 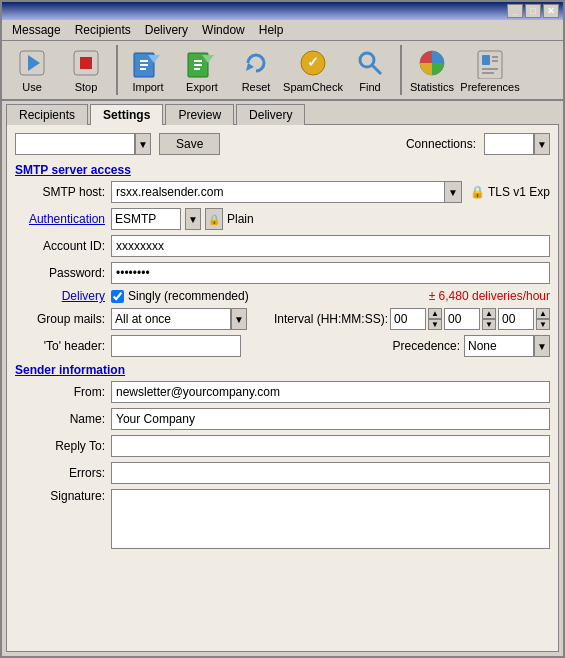 What do you see at coordinates (330, 246) in the screenshot?
I see `account-id-input` at bounding box center [330, 246].